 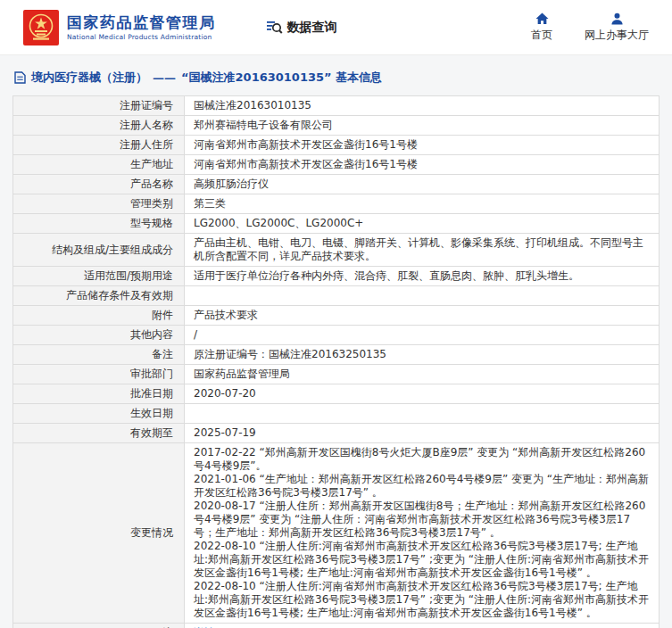 What do you see at coordinates (422, 277) in the screenshot?
I see `field-value-intended-use: 适用于医疗单位治疗各种内外痔、混合痔、肛裂、直肠息肉、脓肿、肛乳头增生。` at bounding box center [422, 277].